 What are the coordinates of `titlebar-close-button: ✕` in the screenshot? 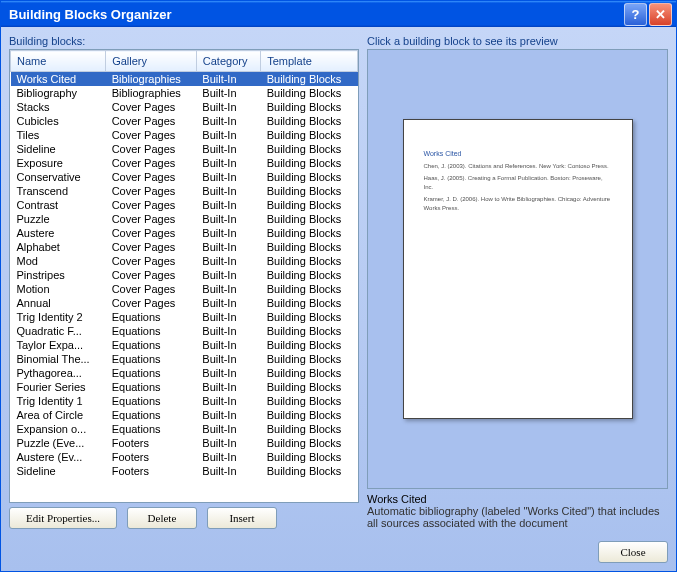 It's located at (660, 14).